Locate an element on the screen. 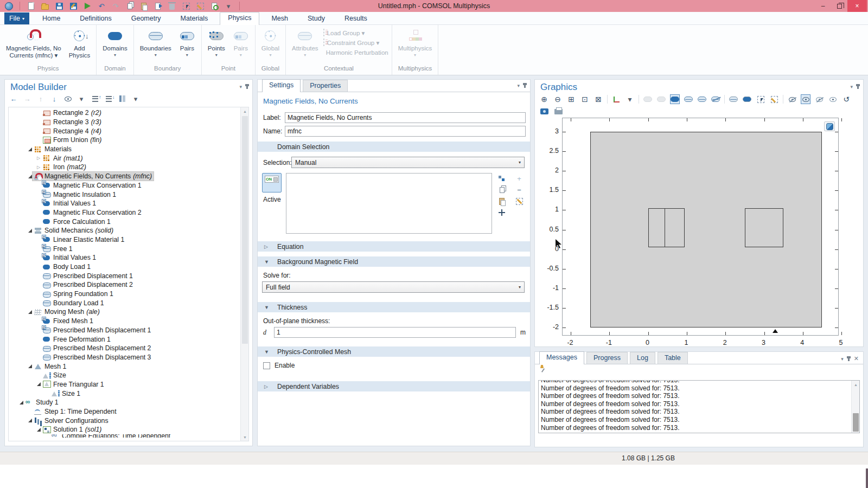  tree-item: DFree 1 is located at coordinates (124, 248).